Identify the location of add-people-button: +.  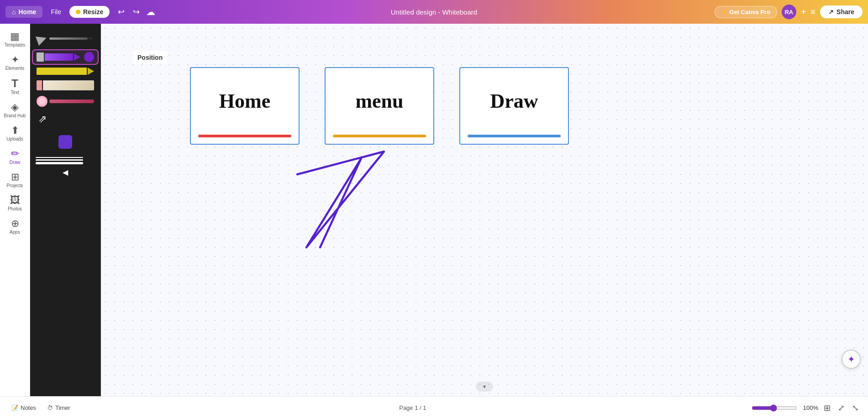
(804, 12).